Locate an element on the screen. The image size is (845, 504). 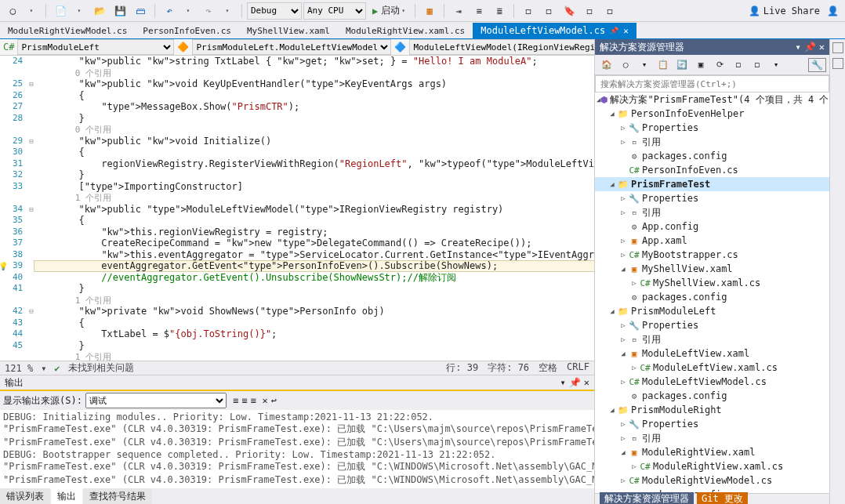
se-t1: ◯ is located at coordinates (626, 65).